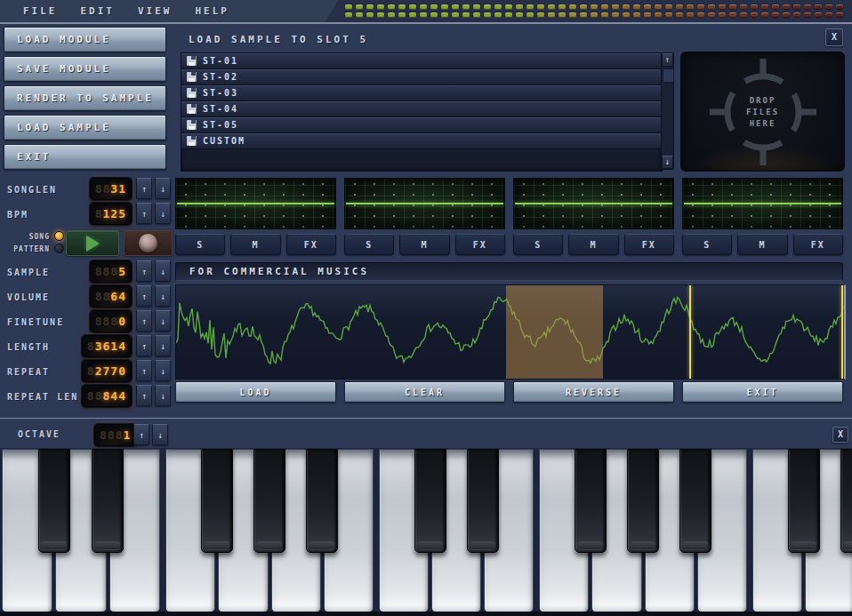 The height and width of the screenshot is (616, 852). I want to click on load-module-button: LOAD MODULE, so click(85, 39).